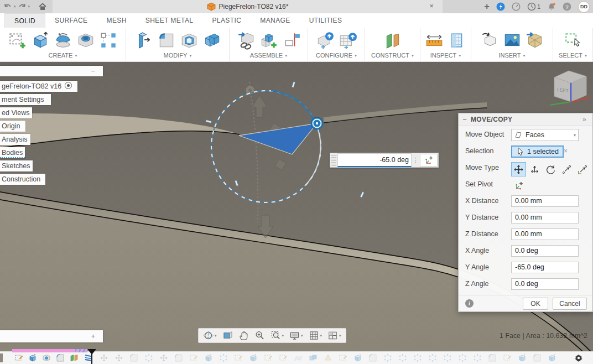  What do you see at coordinates (69, 85) in the screenshot?
I see `activate-component-radio-icon` at bounding box center [69, 85].